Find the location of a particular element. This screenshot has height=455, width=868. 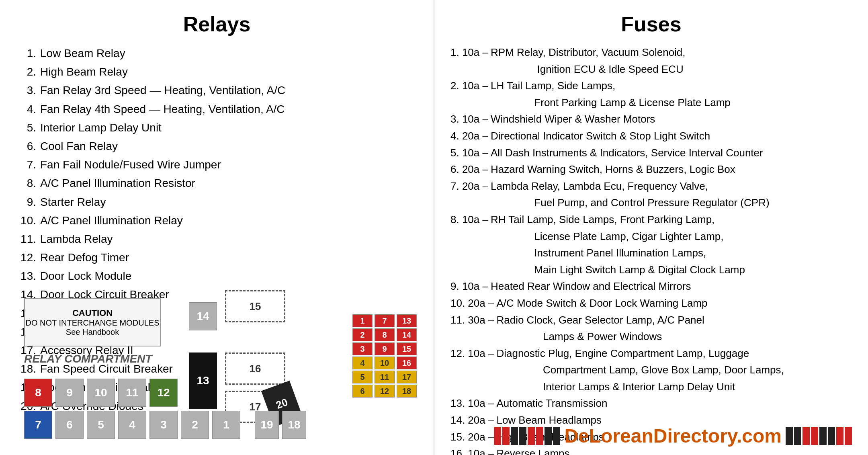

logo-text: DeLoreanDirectory.com is located at coordinates (673, 436).